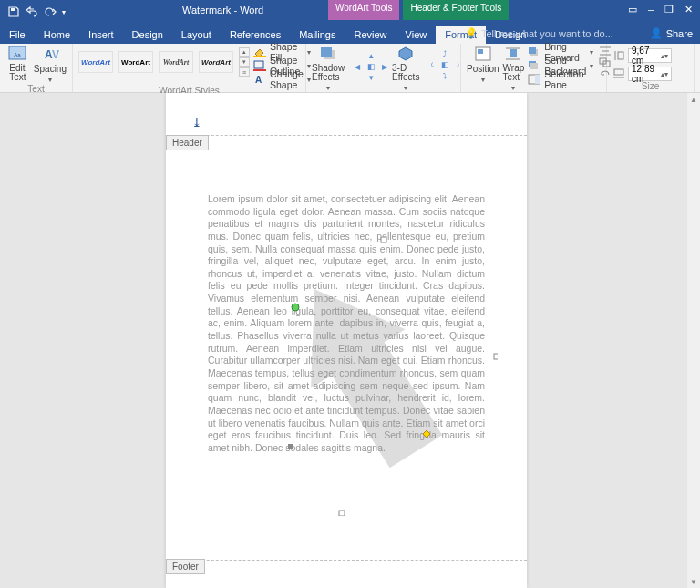 The width and height of the screenshot is (700, 588). Describe the element at coordinates (96, 62) in the screenshot. I see `wordart-style-1: WordArt` at that location.